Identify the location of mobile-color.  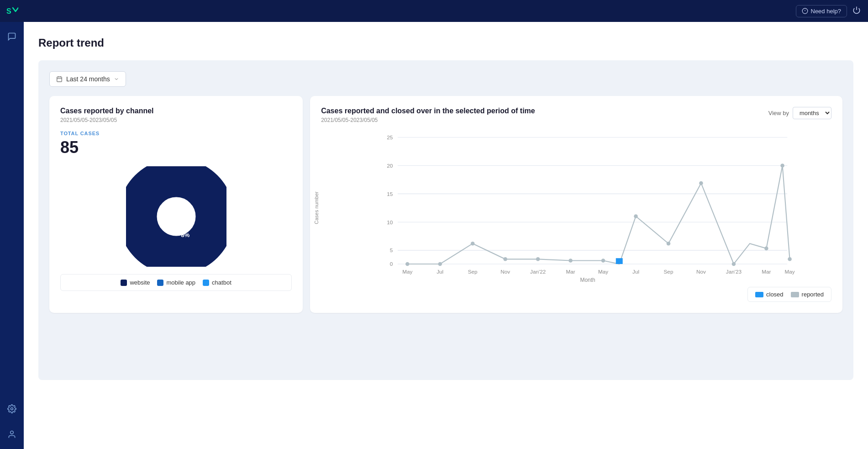
(160, 283).